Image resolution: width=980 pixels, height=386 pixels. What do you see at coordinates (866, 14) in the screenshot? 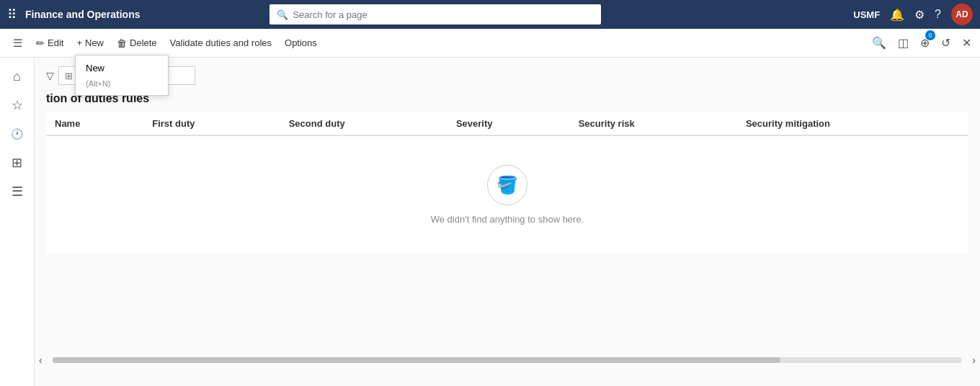
I see `company-code: USMF` at bounding box center [866, 14].